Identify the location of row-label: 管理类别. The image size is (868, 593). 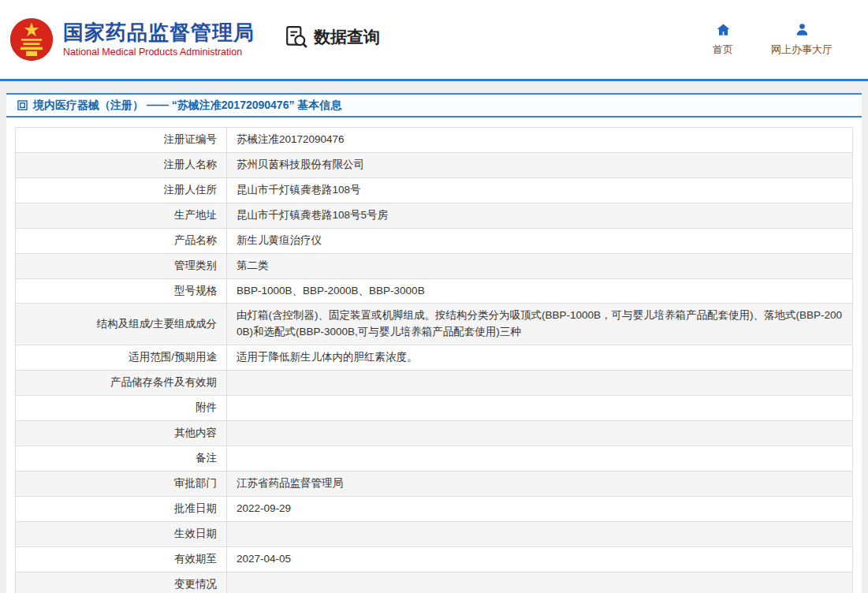
(121, 266).